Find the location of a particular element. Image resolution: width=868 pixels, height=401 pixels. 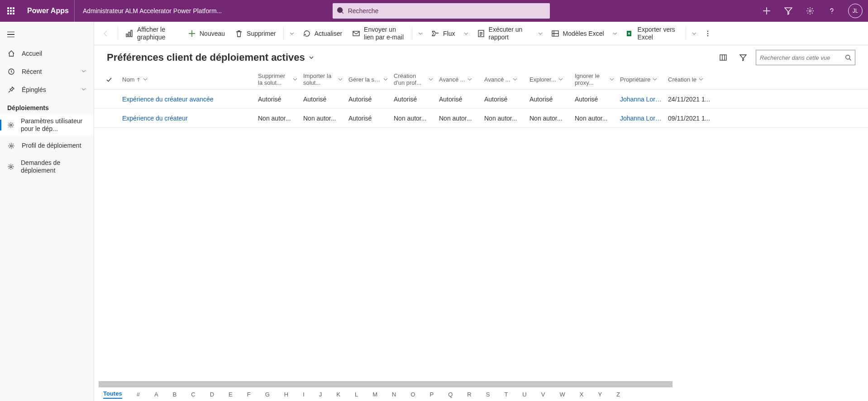

column-ignore-proxy: Ignorer le proxy... is located at coordinates (595, 80).